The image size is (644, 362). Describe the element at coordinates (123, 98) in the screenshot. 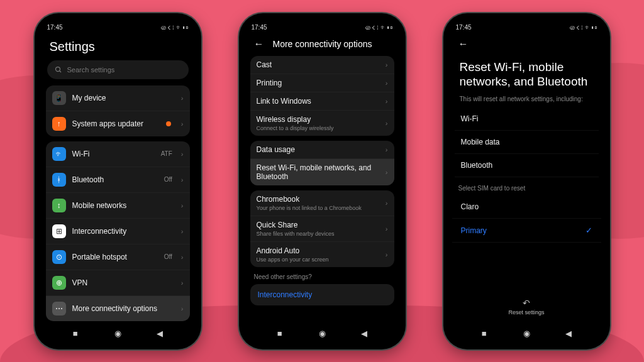

I see `row-label: My device` at that location.